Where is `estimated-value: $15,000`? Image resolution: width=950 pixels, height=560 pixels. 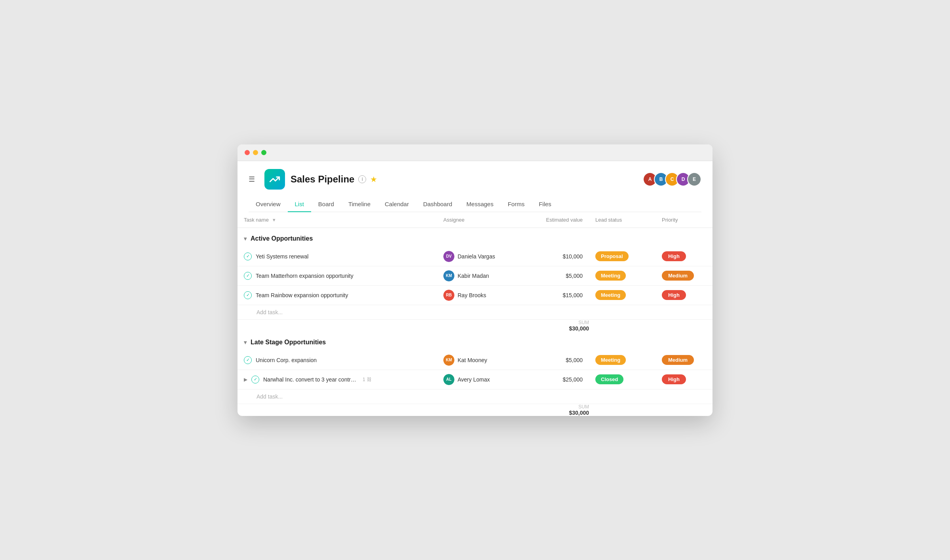
estimated-value: $15,000 is located at coordinates (556, 295).